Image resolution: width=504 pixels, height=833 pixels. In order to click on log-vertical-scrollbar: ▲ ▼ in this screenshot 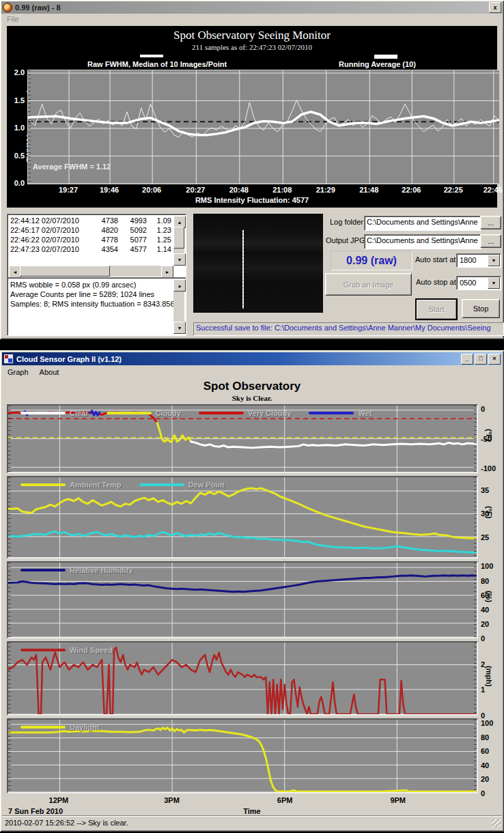, I will do `click(179, 240)`.